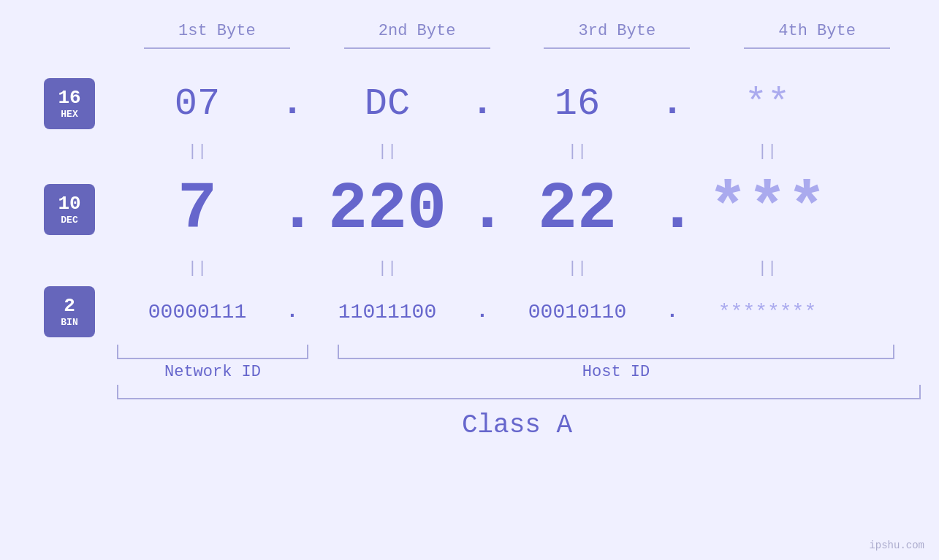 The width and height of the screenshot is (939, 560). I want to click on watermark: ipshu.com, so click(897, 545).